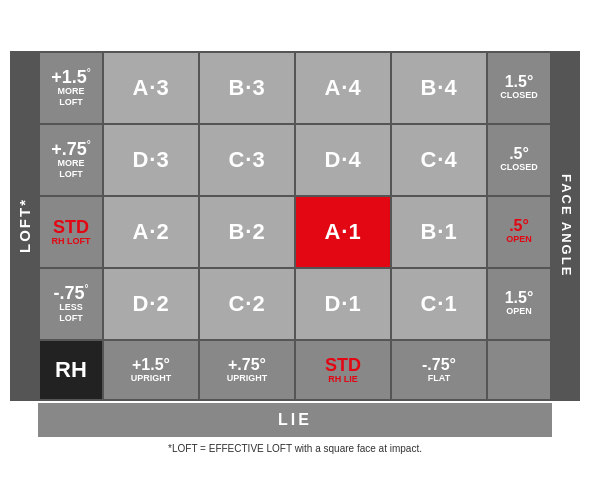 The image size is (590, 504). Describe the element at coordinates (439, 88) in the screenshot. I see `cell-b4: B·4` at that location.